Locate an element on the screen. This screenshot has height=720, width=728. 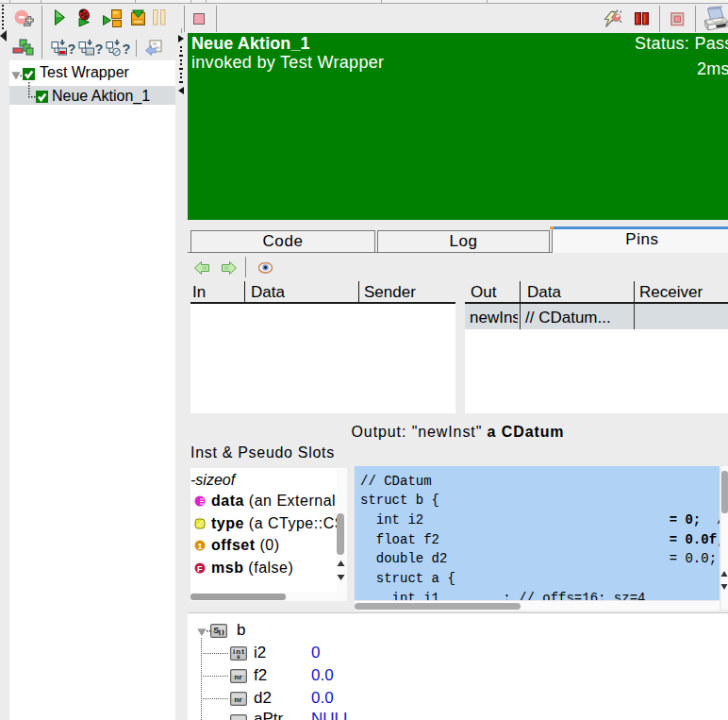
svg-text: S is located at coordinates (216, 630).